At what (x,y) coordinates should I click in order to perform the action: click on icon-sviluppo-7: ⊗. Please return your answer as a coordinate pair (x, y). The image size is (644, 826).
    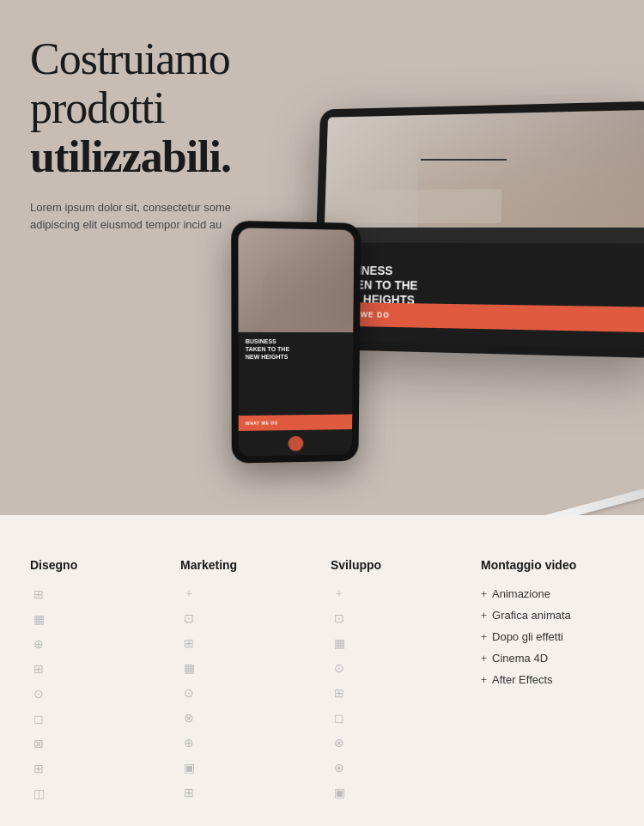
    Looking at the image, I should click on (339, 744).